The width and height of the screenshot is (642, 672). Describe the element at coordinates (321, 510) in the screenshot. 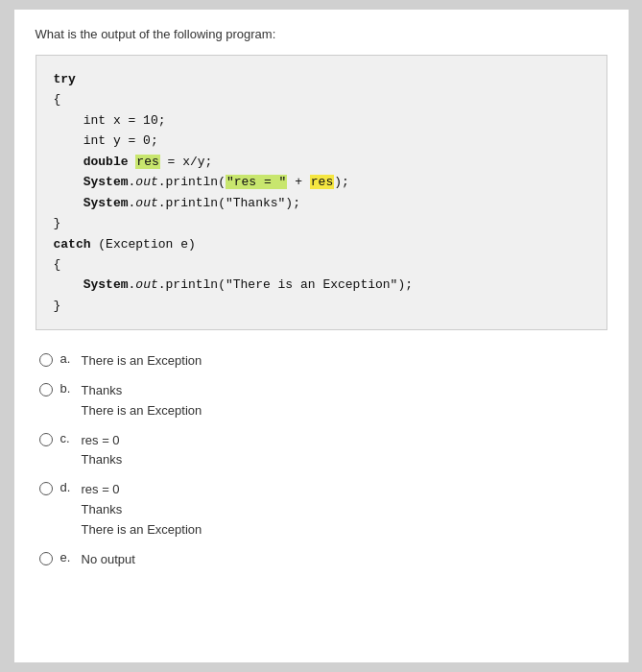

I see `option-row-d: d. res = 0 Thanks There is an Exception` at that location.